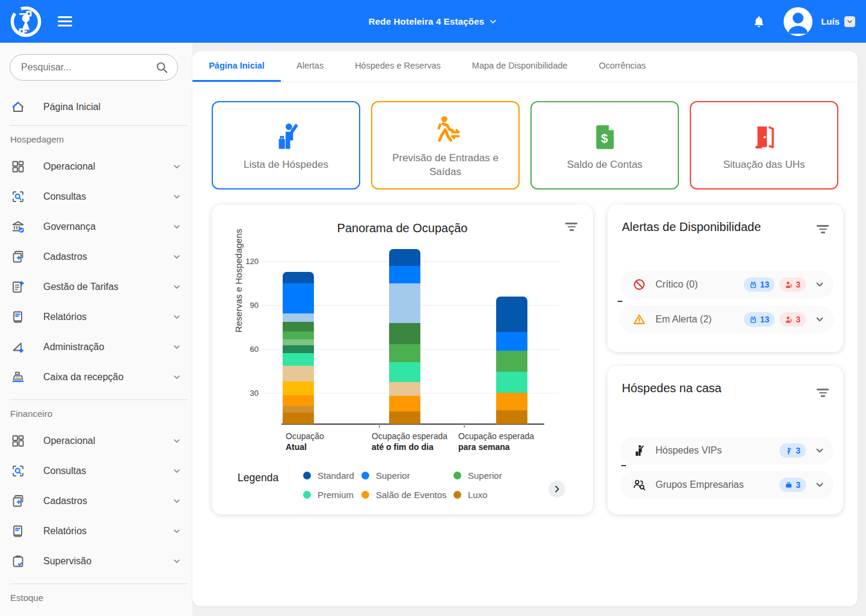  I want to click on alert-row-critico: Crítico (0) 13 3, so click(726, 285).